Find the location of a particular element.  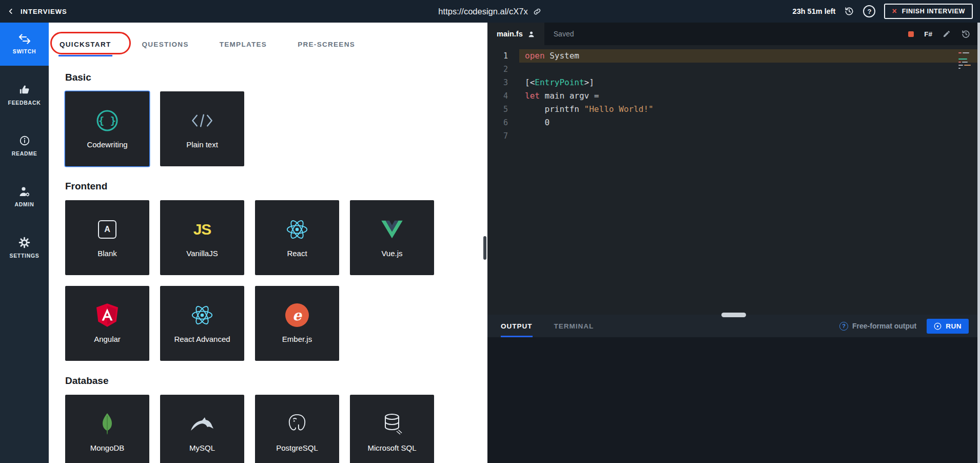

code-line: 5 printfn "Hello World!" is located at coordinates (734, 109).